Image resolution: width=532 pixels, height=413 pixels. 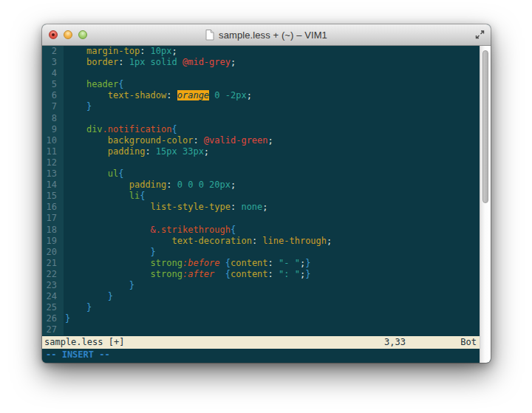 What do you see at coordinates (53, 62) in the screenshot?
I see `line-number: 3` at bounding box center [53, 62].